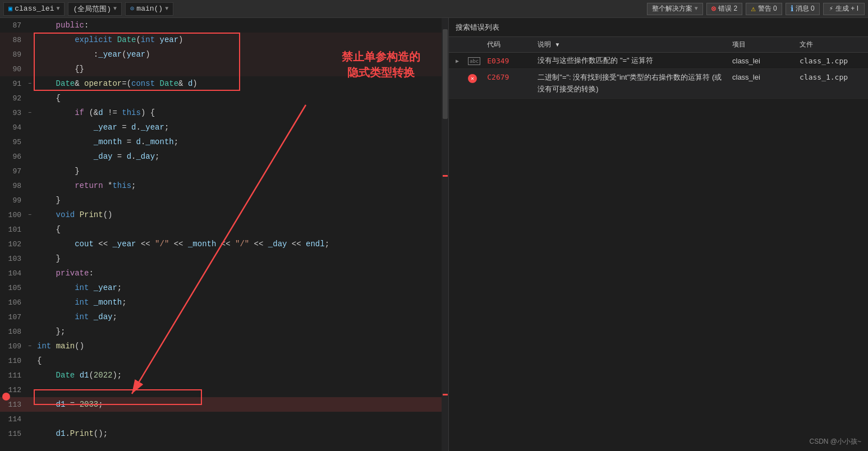 The height and width of the screenshot is (451, 868). I want to click on line-num-106: 106, so click(14, 303).